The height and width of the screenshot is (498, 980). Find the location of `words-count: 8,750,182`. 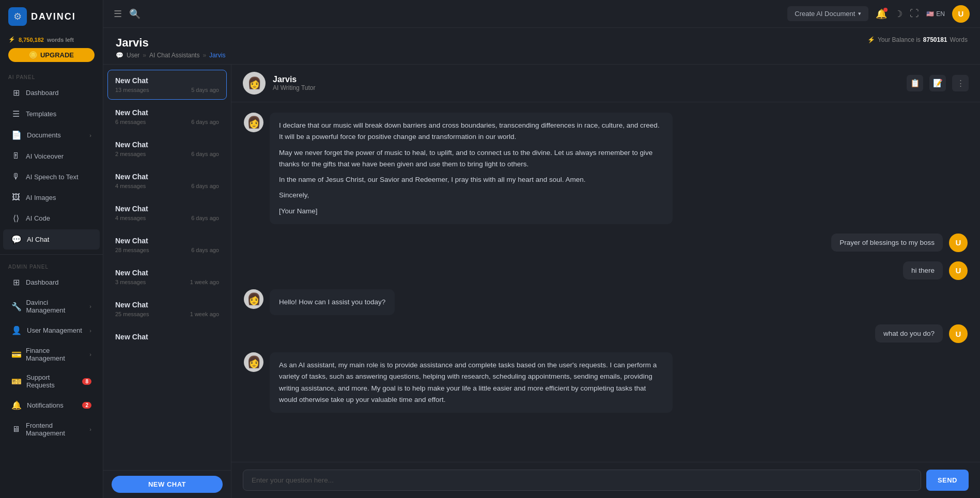

words-count: 8,750,182 is located at coordinates (31, 40).